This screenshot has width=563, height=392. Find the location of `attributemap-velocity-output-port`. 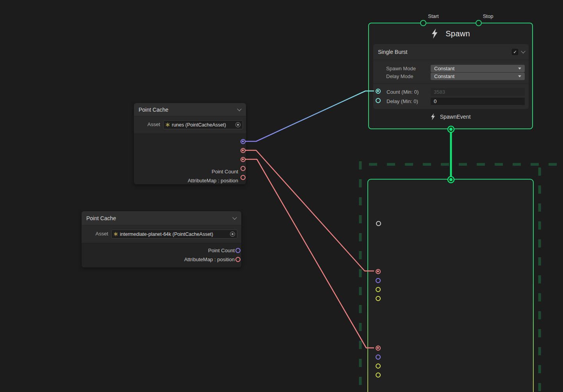

attributemap-velocity-output-port is located at coordinates (243, 159).